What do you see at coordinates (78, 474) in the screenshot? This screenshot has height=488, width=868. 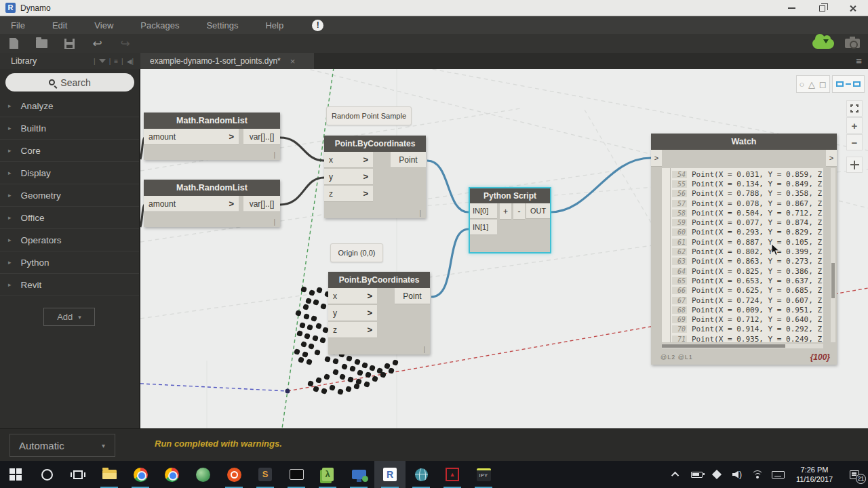 I see `task-view-button` at bounding box center [78, 474].